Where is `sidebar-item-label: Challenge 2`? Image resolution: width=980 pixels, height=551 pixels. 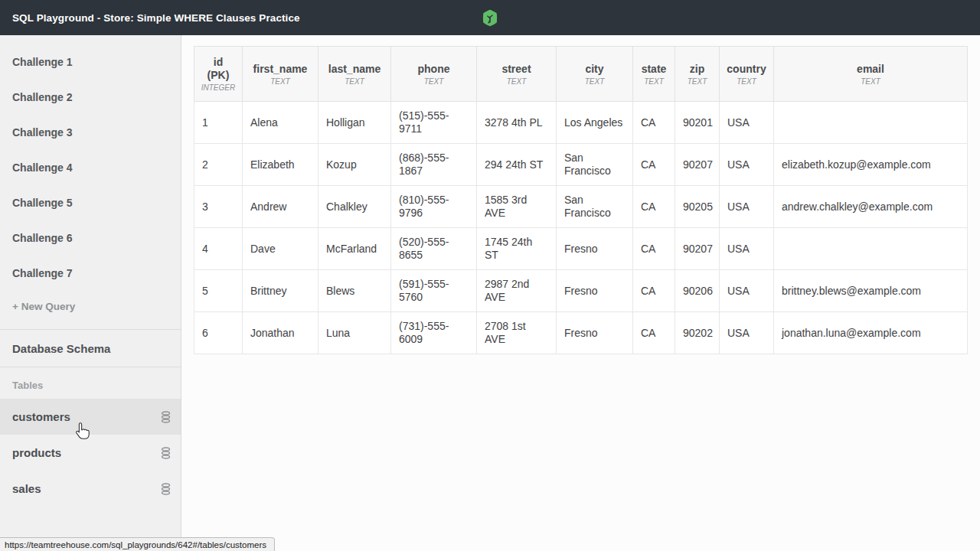
sidebar-item-label: Challenge 2 is located at coordinates (43, 97).